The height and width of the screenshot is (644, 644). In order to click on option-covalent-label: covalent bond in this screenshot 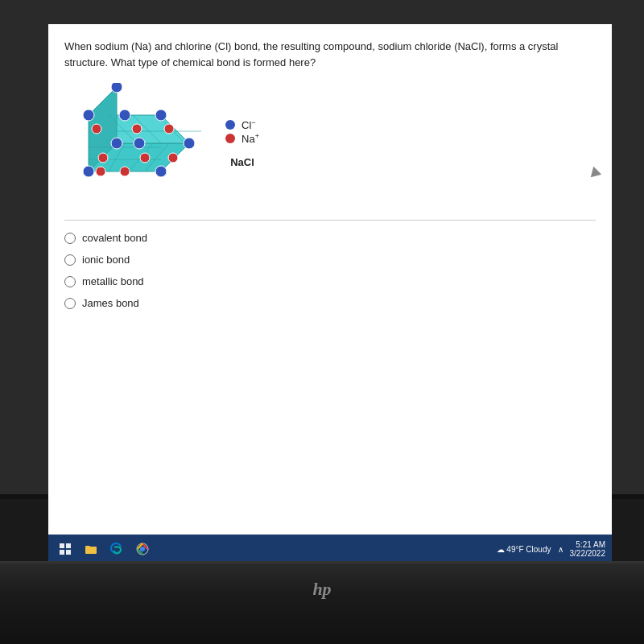, I will do `click(114, 238)`.